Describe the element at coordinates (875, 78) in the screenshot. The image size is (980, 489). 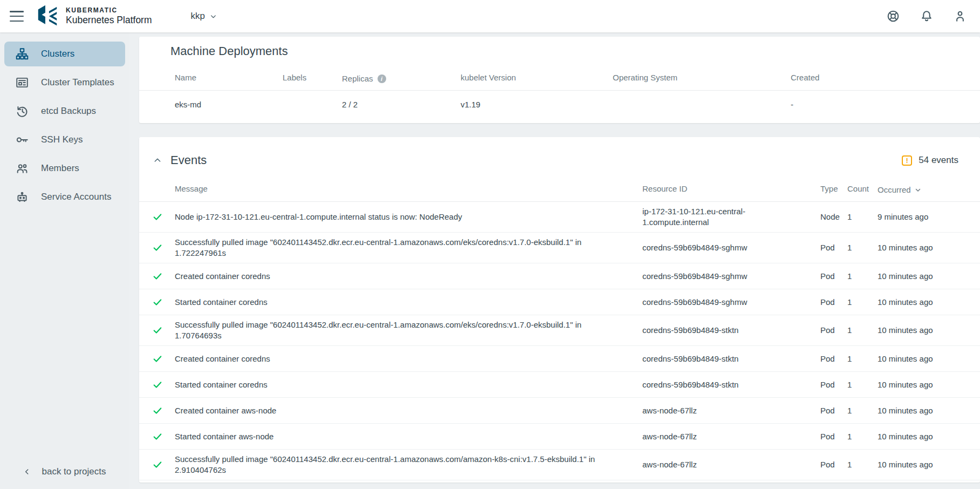
I see `column-header-created: Created` at that location.